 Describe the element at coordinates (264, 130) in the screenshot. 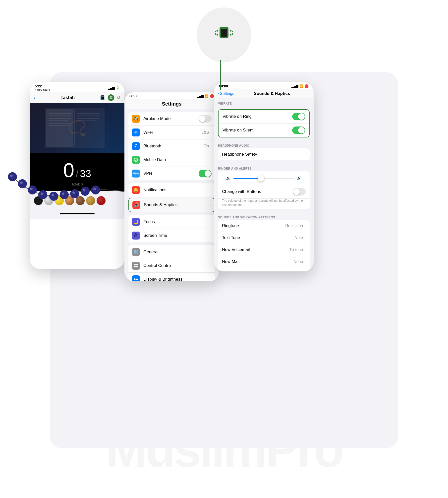

I see `vibrate-on-silent-item: Vibrate on Silent` at that location.